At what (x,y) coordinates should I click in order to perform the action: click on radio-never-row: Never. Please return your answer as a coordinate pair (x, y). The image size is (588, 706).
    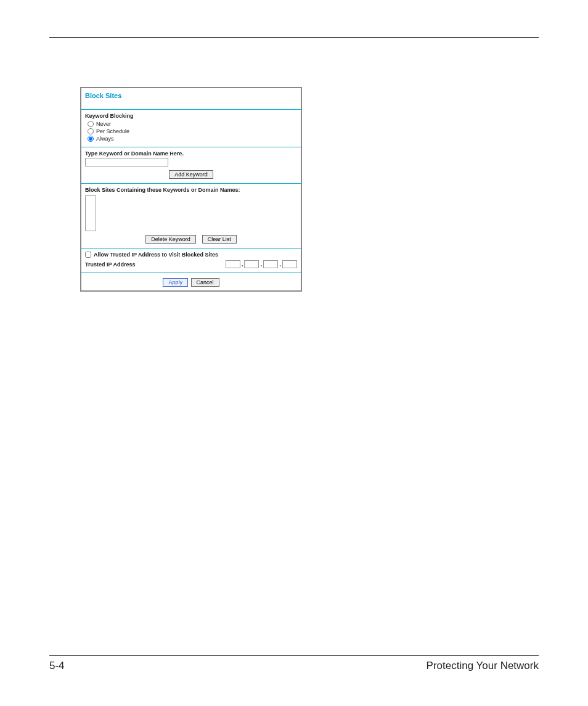
    Looking at the image, I should click on (191, 124).